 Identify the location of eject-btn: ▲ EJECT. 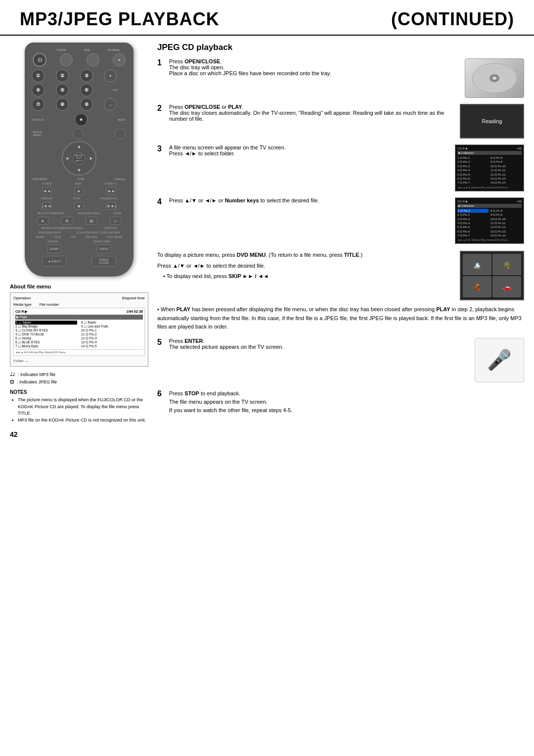
(54, 261).